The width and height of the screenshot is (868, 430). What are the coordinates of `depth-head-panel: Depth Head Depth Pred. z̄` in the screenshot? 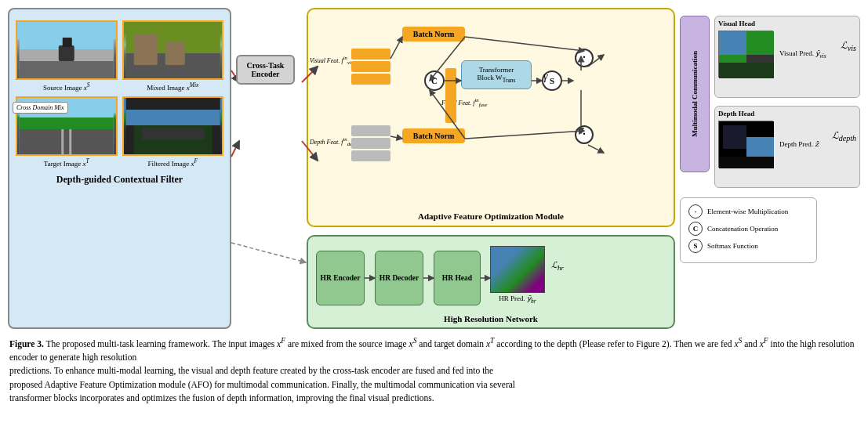 It's located at (787, 147).